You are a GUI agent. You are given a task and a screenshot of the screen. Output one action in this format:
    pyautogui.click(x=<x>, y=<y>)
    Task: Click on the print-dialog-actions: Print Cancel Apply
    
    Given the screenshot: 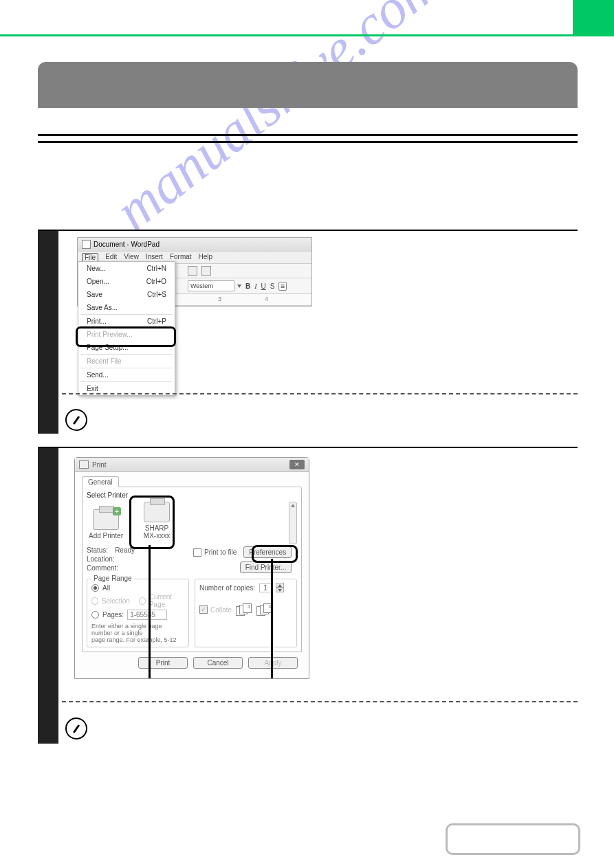 What is the action you would take?
    pyautogui.click(x=192, y=663)
    